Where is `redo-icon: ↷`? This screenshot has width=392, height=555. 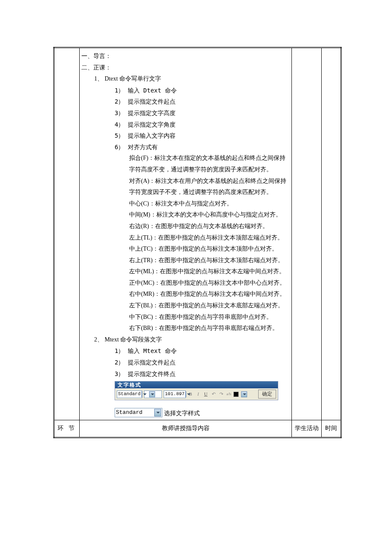 redo-icon: ↷ is located at coordinates (221, 394).